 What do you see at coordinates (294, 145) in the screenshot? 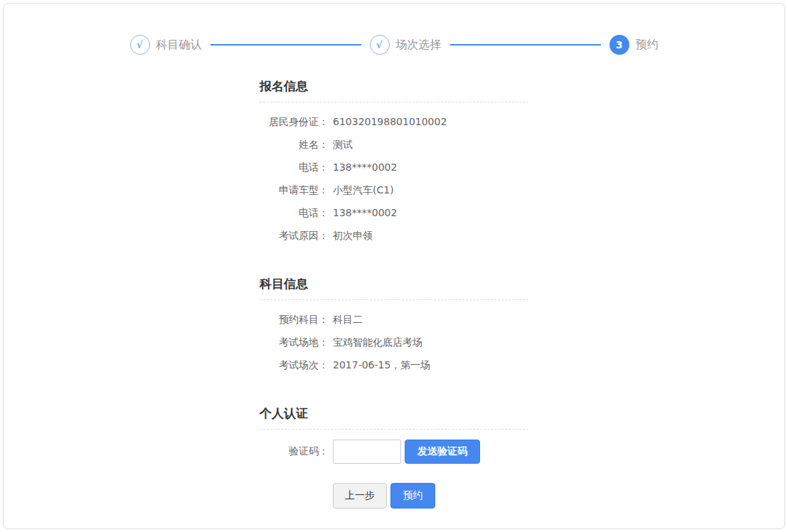
I see `row-label: 姓名：` at bounding box center [294, 145].